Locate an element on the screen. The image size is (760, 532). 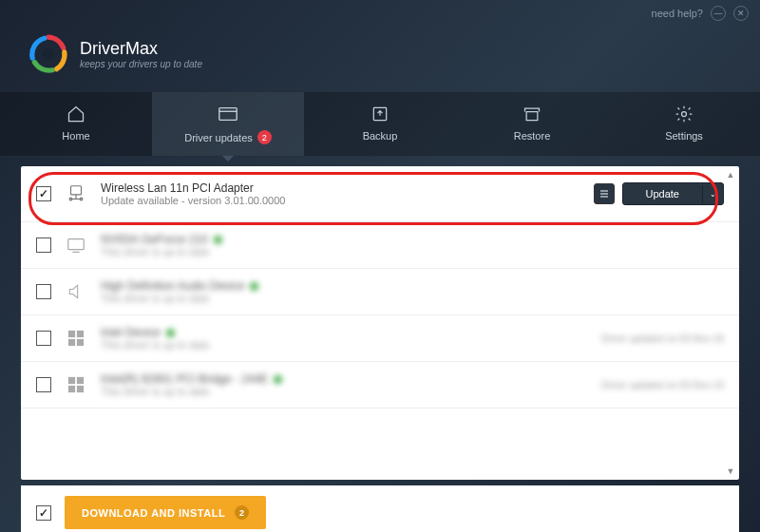
gear-icon is located at coordinates (684, 114).